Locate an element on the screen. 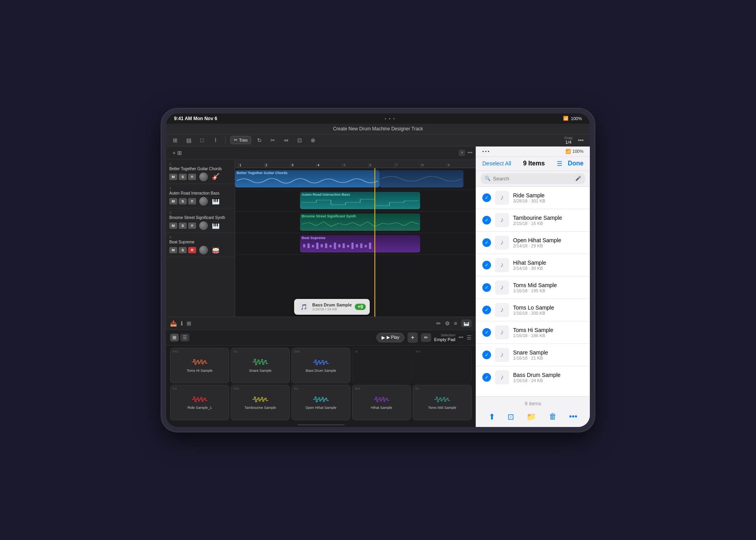 This screenshot has height=540, width=756. record-btn-2: R is located at coordinates (192, 201).